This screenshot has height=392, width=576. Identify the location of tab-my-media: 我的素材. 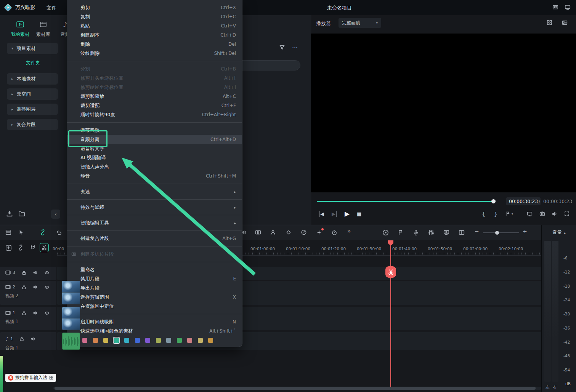
(20, 29).